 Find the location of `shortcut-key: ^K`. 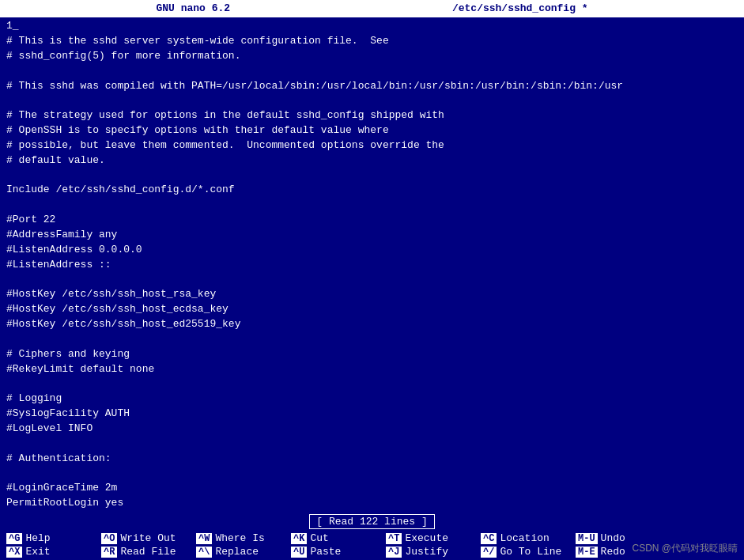

shortcut-key: ^K is located at coordinates (299, 539).